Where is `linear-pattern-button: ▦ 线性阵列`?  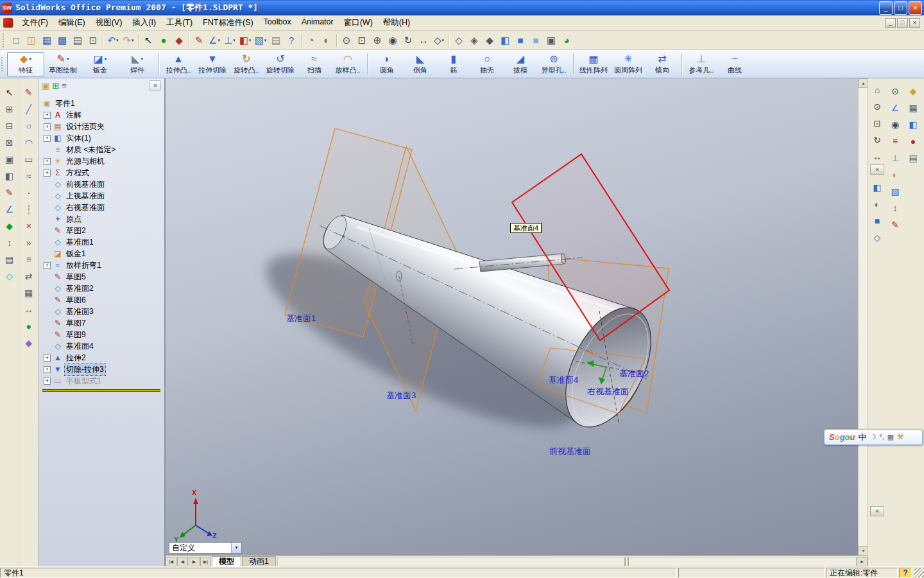 linear-pattern-button: ▦ 线性阵列 is located at coordinates (594, 64).